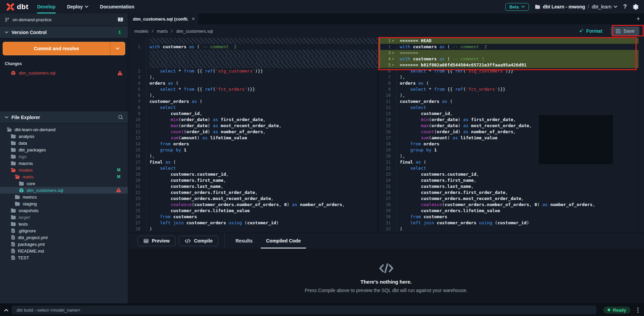 Image resolution: width=644 pixels, height=316 pixels. What do you see at coordinates (509, 95) in the screenshot?
I see `code-line: 10),` at bounding box center [509, 95].